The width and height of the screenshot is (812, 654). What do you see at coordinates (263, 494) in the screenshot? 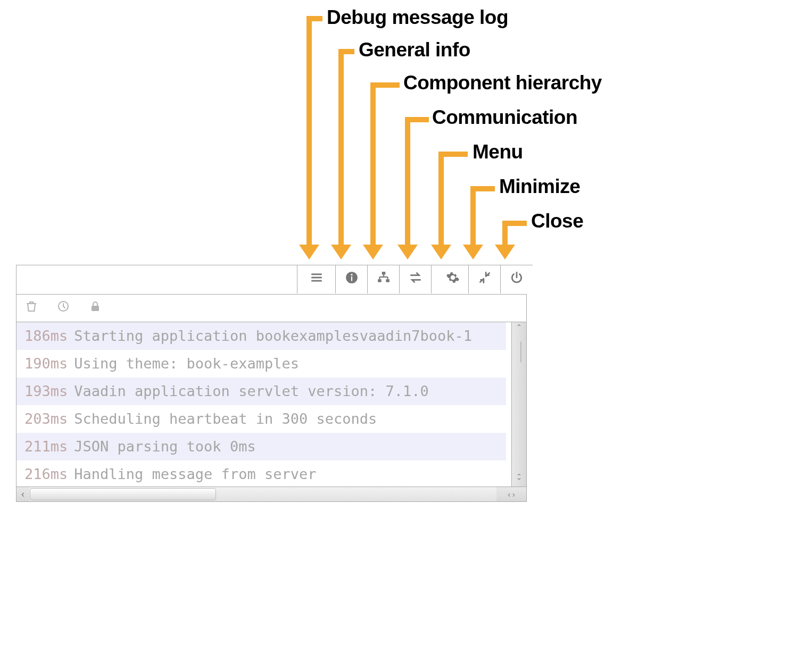
I see `horizontal-scroll-track` at bounding box center [263, 494].